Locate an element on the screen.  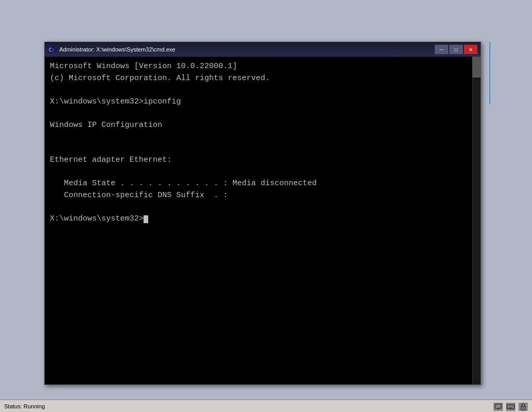
terminal-line-11: Media State . . . . . . . . . . . is located at coordinates (183, 183).